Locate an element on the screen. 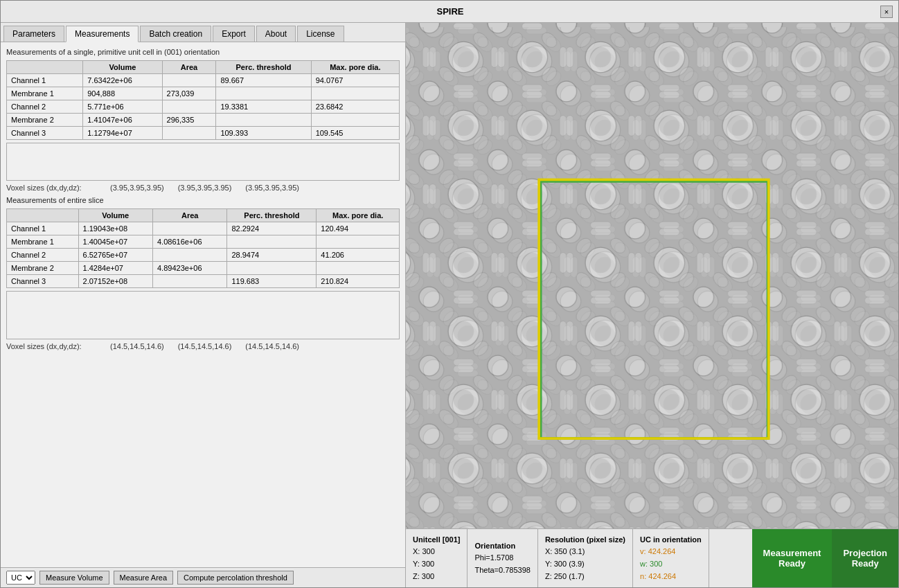 The width and height of the screenshot is (899, 588). row-cell: 94.0767 is located at coordinates (355, 80).